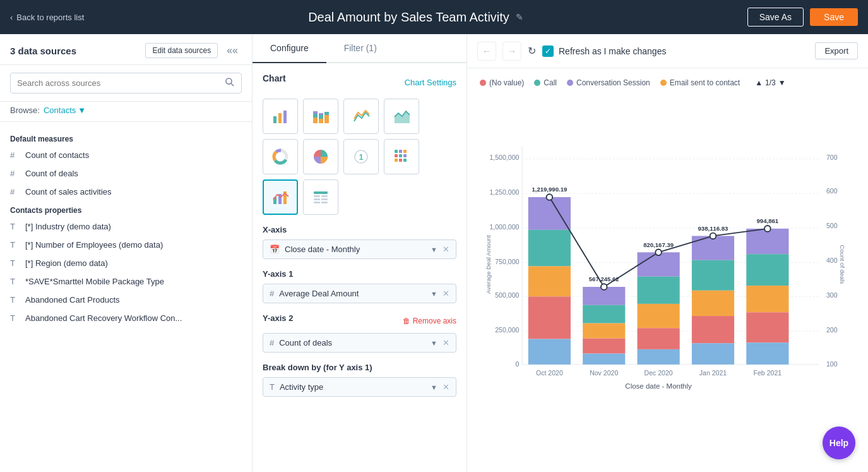 This screenshot has width=868, height=472. What do you see at coordinates (775, 17) in the screenshot?
I see `save-as-button: Save As` at bounding box center [775, 17].